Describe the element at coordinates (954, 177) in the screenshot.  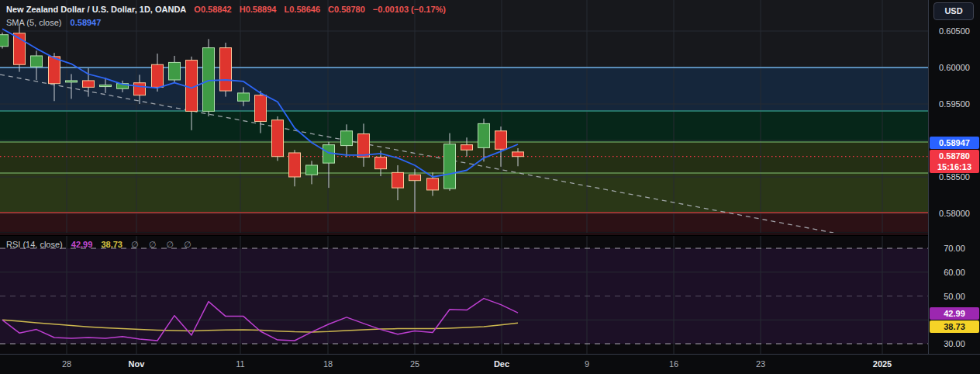
I see `price-axis: USD 0.605000.600000.595000.585000.580007…` at that location.